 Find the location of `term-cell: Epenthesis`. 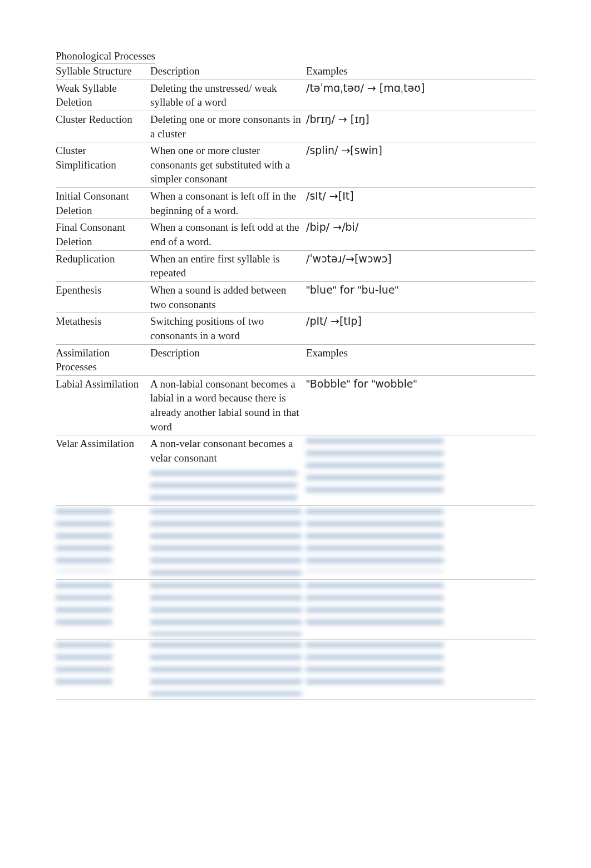

term-cell: Epenthesis is located at coordinates (103, 297).